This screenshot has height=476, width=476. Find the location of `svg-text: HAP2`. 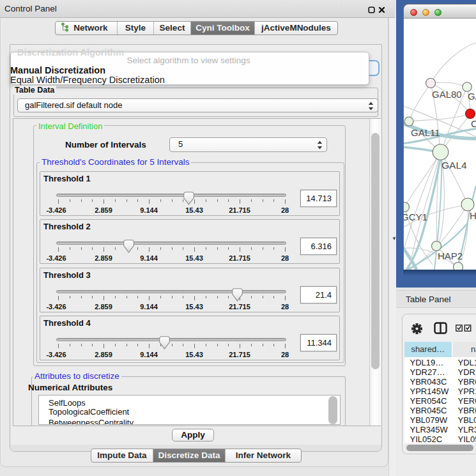

svg-text: HAP2 is located at coordinates (450, 256).